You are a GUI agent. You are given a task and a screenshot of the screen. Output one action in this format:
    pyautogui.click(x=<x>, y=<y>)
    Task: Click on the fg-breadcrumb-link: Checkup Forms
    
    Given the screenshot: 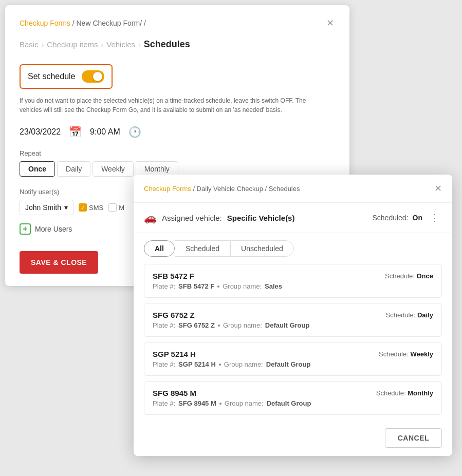 What is the action you would take?
    pyautogui.click(x=168, y=189)
    